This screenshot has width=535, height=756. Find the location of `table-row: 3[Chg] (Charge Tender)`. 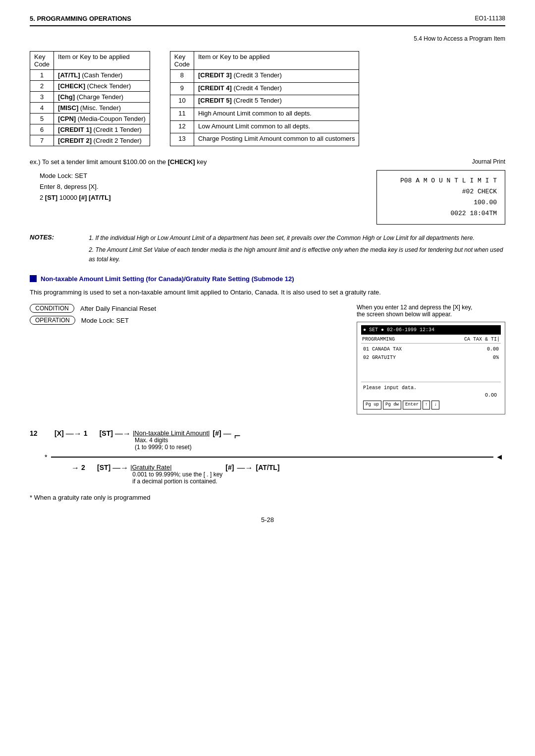

table-row: 3[Chg] (Charge Tender) is located at coordinates (90, 97).